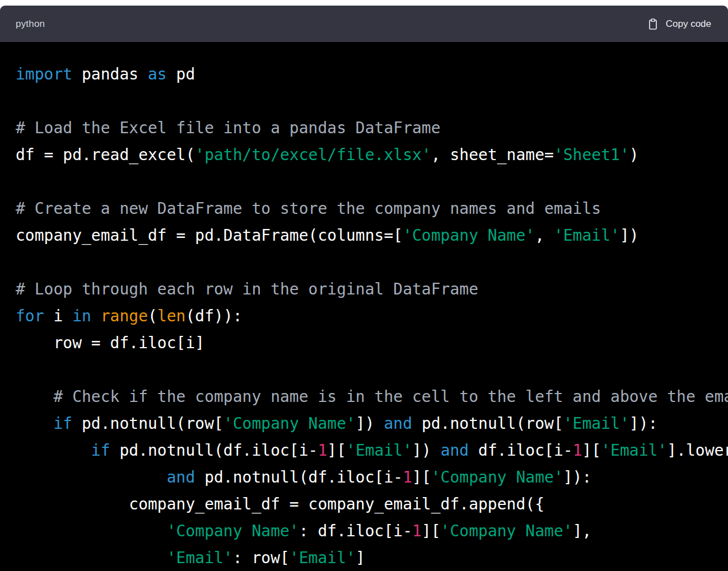 Image resolution: width=728 pixels, height=571 pixels. What do you see at coordinates (361, 558) in the screenshot?
I see `code-token-pl: ]` at bounding box center [361, 558].